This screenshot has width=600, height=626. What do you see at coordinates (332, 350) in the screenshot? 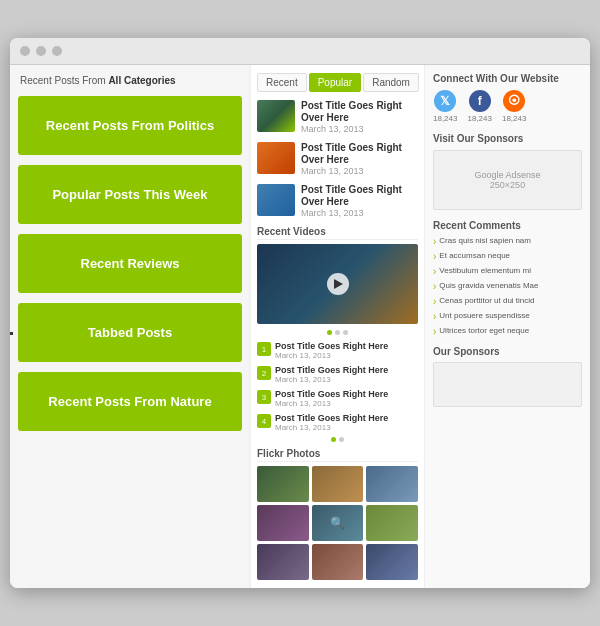
I see `rp-info-0: Post Title Goes Right Here March 13, 201…` at bounding box center [332, 350].